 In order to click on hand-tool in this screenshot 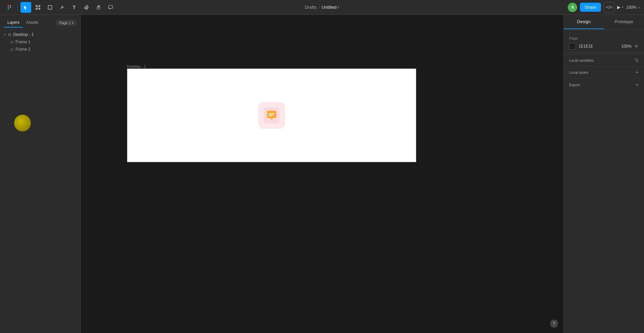, I will do `click(98, 7)`.